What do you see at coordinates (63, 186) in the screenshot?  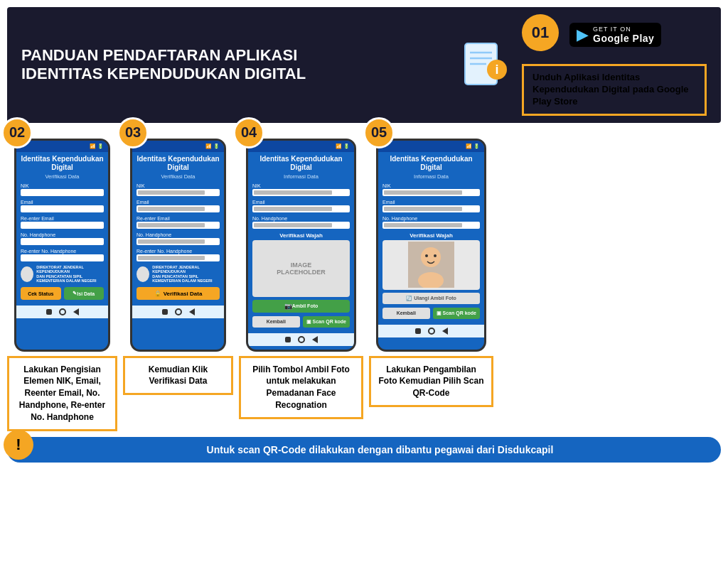 I see `nik-label: NIK` at bounding box center [63, 186].